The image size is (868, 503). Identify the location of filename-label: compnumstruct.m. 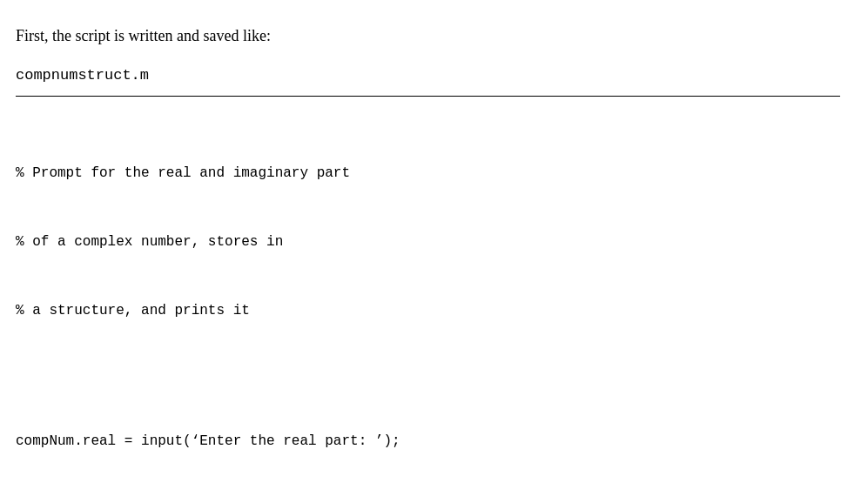
(428, 75).